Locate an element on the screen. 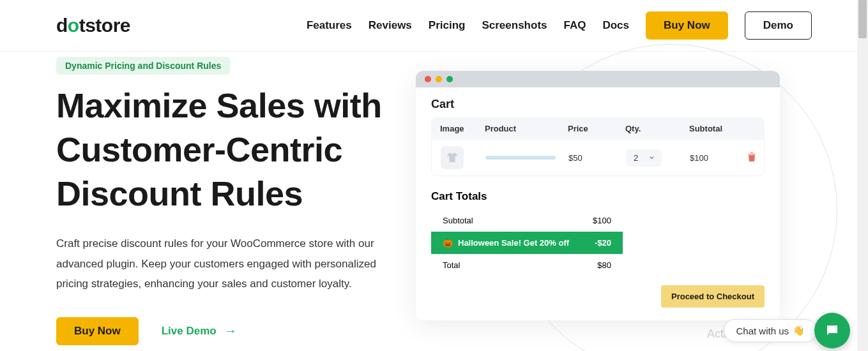 This screenshot has height=351, width=868. logo-o: o is located at coordinates (73, 26).